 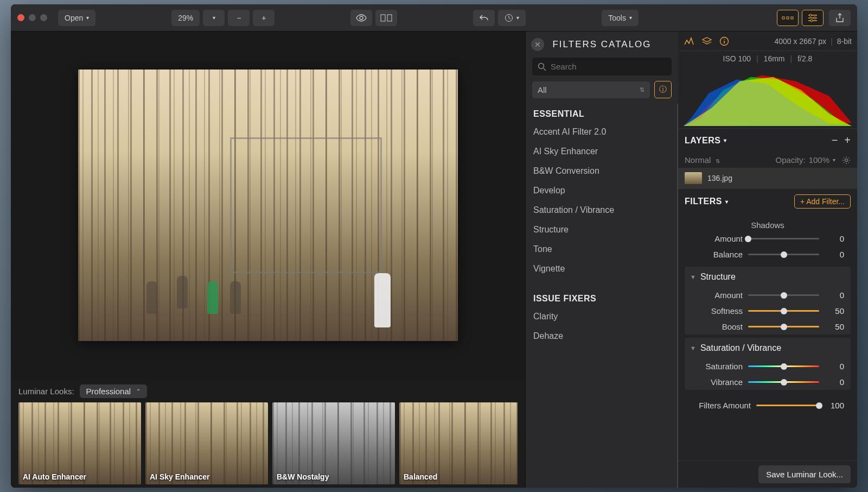 What do you see at coordinates (847, 140) in the screenshot?
I see `add-layer-button: +` at bounding box center [847, 140].